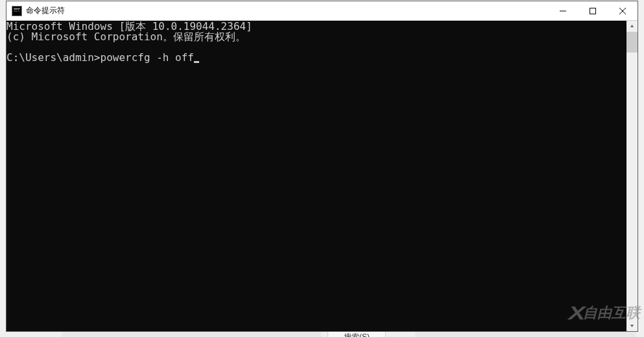 The image size is (644, 337). What do you see at coordinates (623, 10) in the screenshot?
I see `close-button` at bounding box center [623, 10].